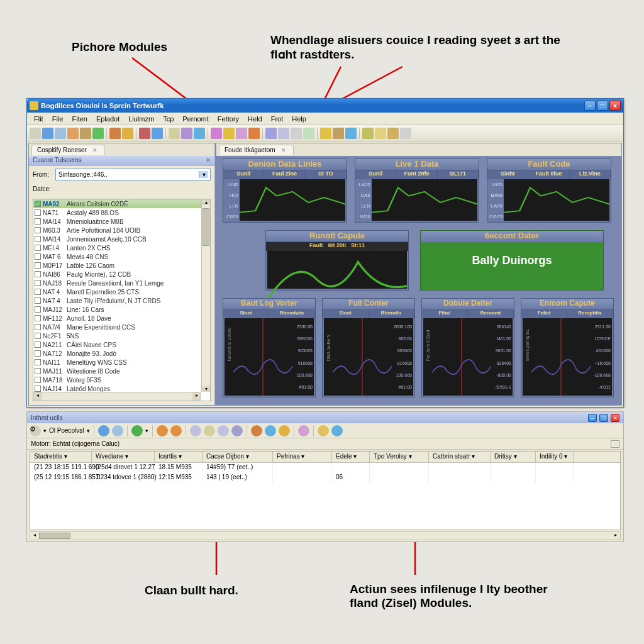 This screenshot has height=644, width=644. What do you see at coordinates (133, 175) in the screenshot?
I see `from-dropdown: Sinfasonge.:446..` at bounding box center [133, 175].